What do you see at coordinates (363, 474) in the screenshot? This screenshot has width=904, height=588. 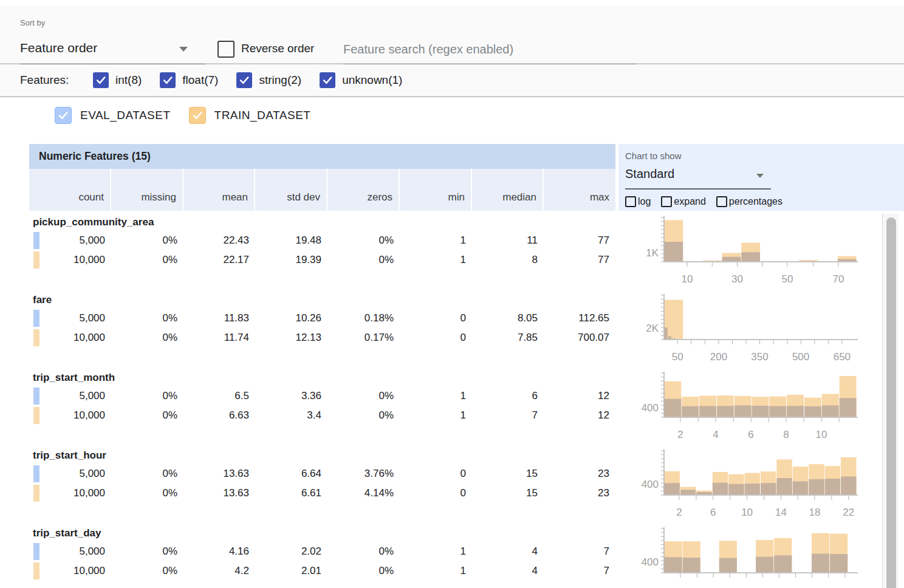 I see `stat-value-zeros: 3.76%` at bounding box center [363, 474].